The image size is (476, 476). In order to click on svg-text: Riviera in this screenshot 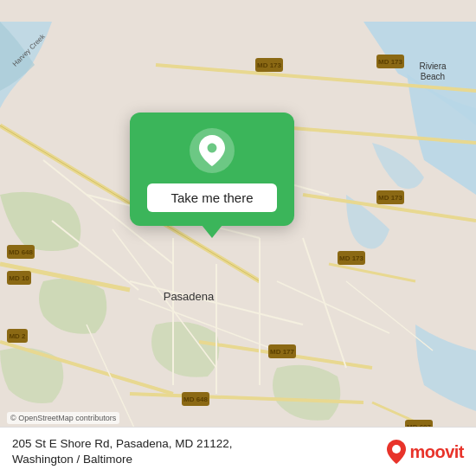, I will do `click(433, 66)`.